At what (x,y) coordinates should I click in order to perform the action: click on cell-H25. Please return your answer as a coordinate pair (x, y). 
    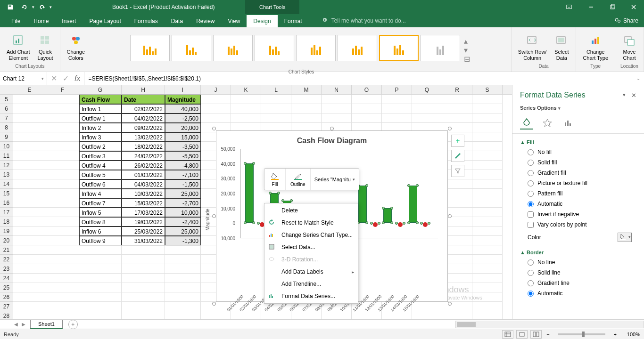
    Looking at the image, I should click on (143, 288).